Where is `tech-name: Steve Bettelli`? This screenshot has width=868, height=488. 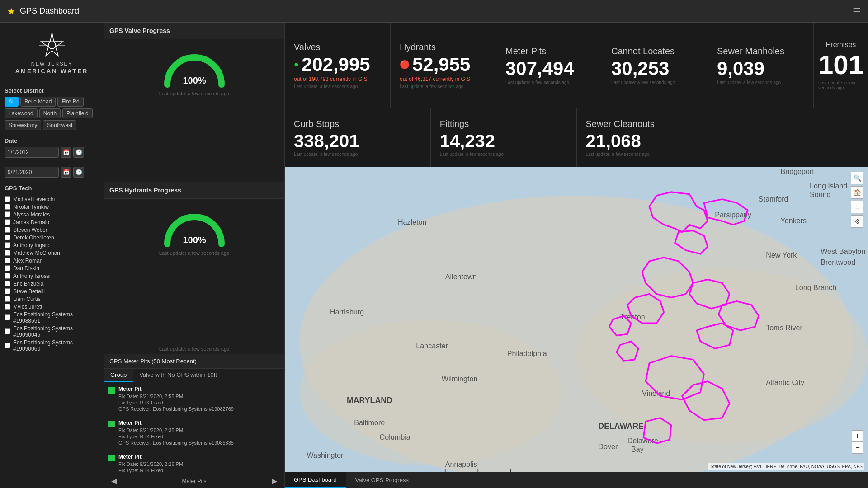
tech-name: Steve Bettelli is located at coordinates (29, 291).